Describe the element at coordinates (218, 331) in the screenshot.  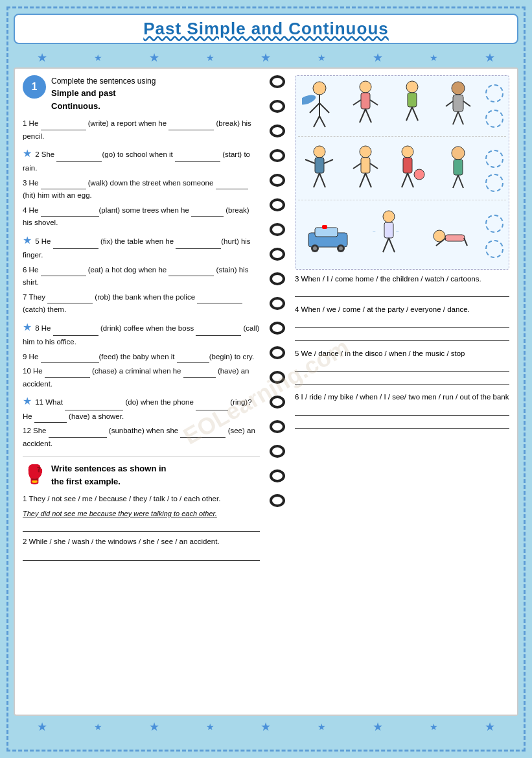
I see `blank-8b` at that location.